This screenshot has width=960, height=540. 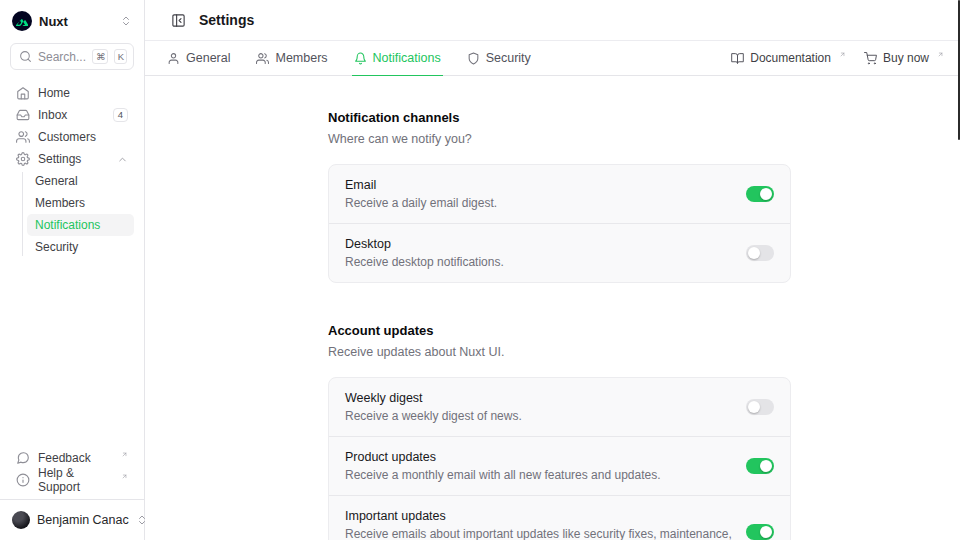 What do you see at coordinates (870, 58) in the screenshot?
I see `cart-icon` at bounding box center [870, 58].